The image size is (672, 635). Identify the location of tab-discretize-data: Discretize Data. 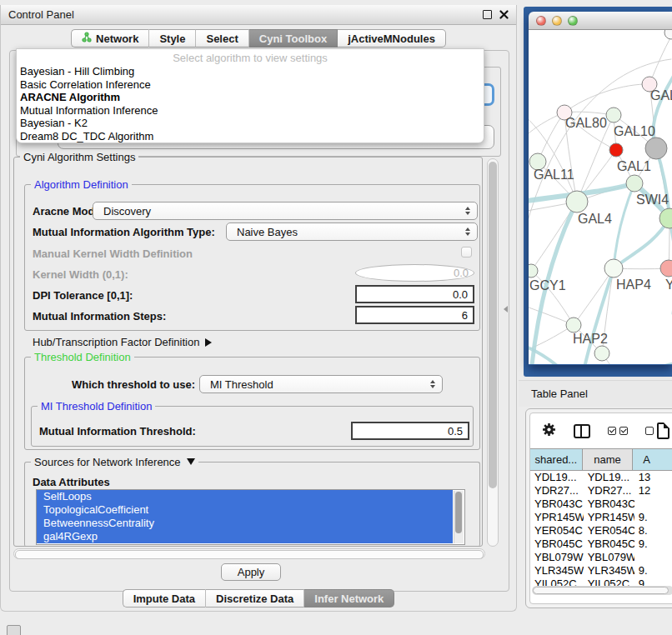
(255, 598).